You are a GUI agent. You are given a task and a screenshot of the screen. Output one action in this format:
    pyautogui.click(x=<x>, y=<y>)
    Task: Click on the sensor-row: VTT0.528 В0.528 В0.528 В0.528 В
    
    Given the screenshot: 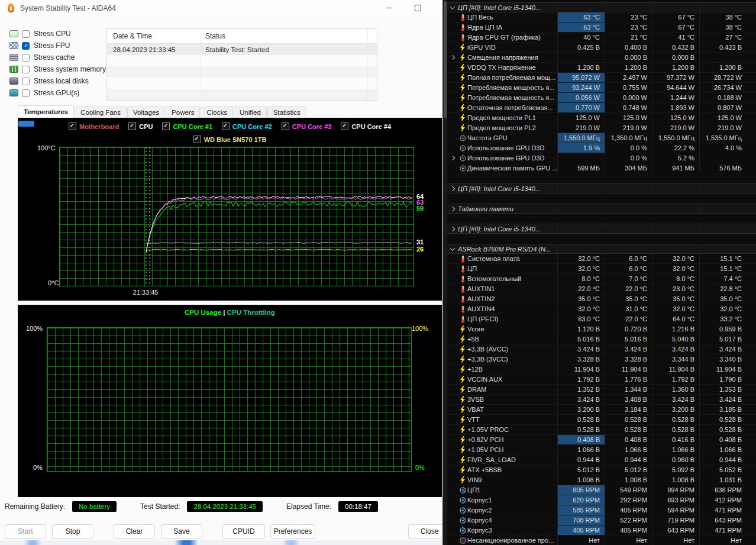 What is the action you would take?
    pyautogui.click(x=602, y=420)
    